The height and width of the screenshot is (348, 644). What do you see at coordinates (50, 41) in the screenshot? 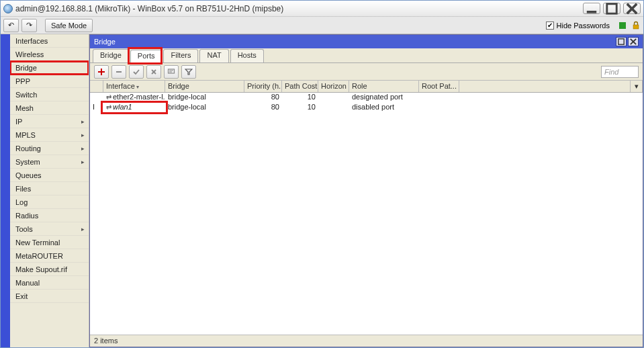
I see `sidebar-item-interfaces: Interfaces` at bounding box center [50, 41].